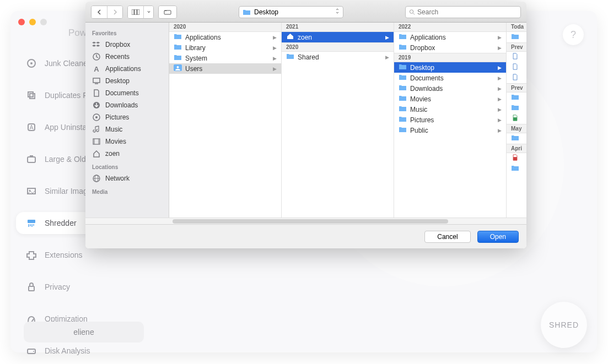  I want to click on sidebar-item-privacy: Privacy, so click(77, 287).